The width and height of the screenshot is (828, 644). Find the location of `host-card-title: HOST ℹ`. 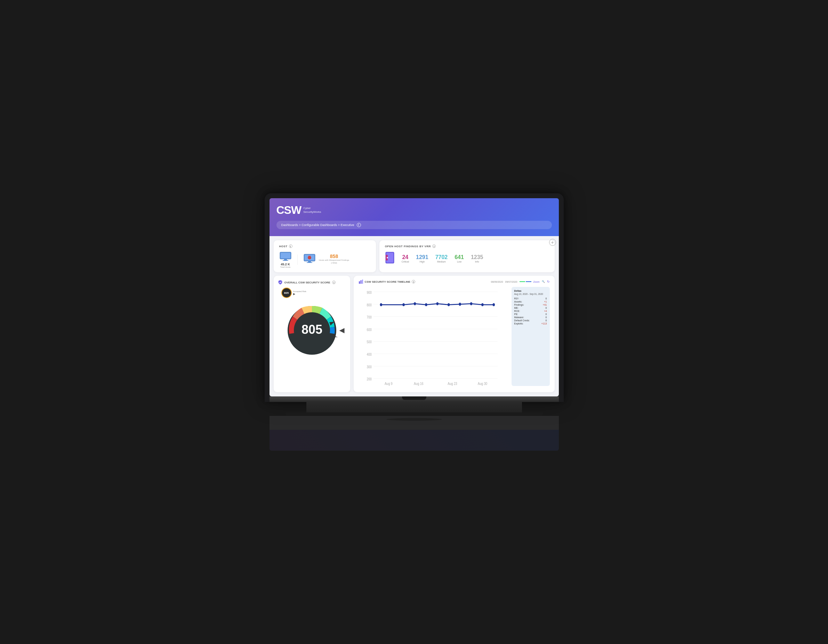

host-card-title: HOST ℹ is located at coordinates (325, 246).